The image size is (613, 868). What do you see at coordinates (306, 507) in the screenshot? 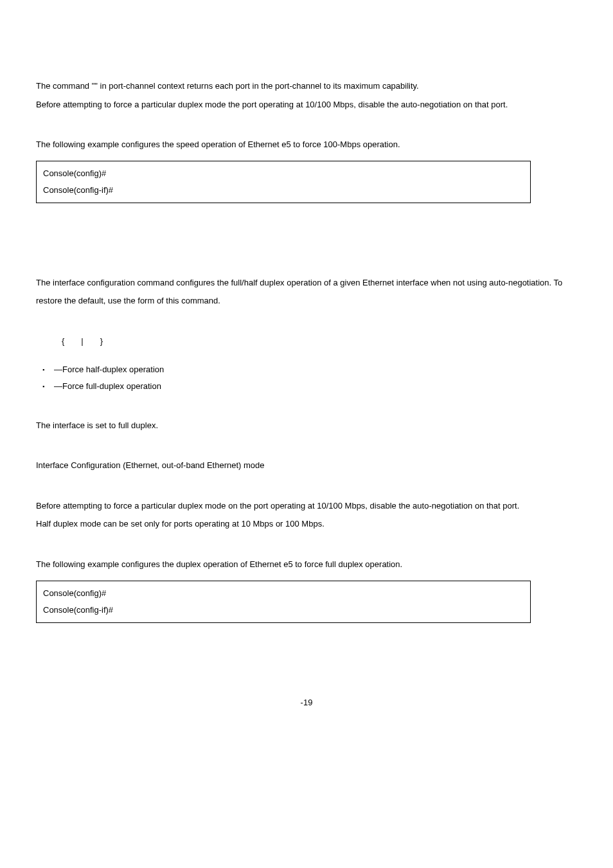
I see `guideline-1: Before attempting to force a particular …` at bounding box center [306, 507].